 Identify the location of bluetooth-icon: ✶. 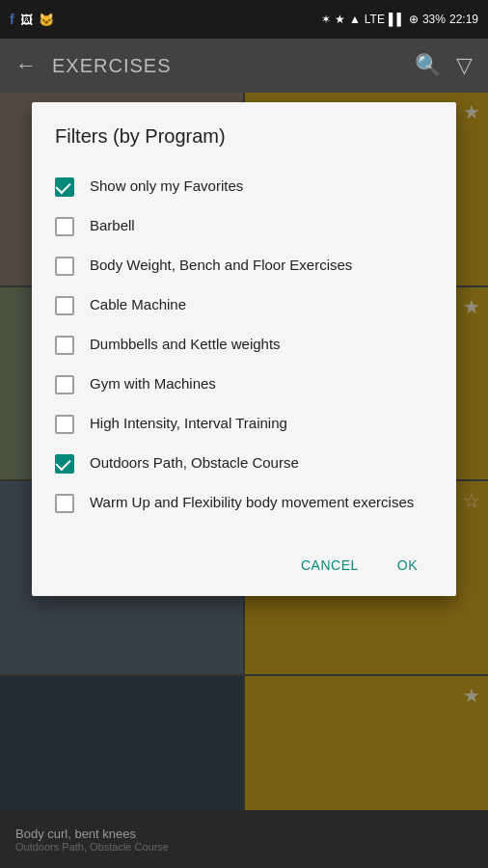
(326, 19).